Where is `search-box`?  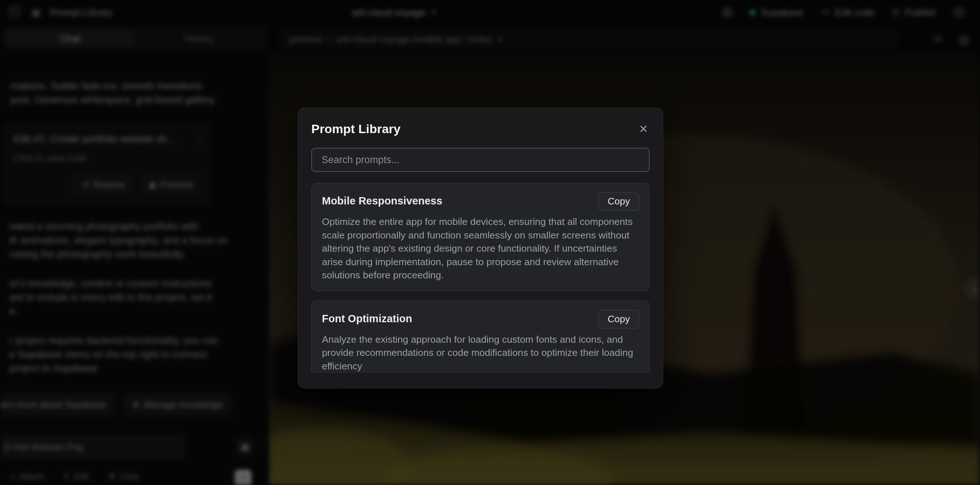 search-box is located at coordinates (480, 160).